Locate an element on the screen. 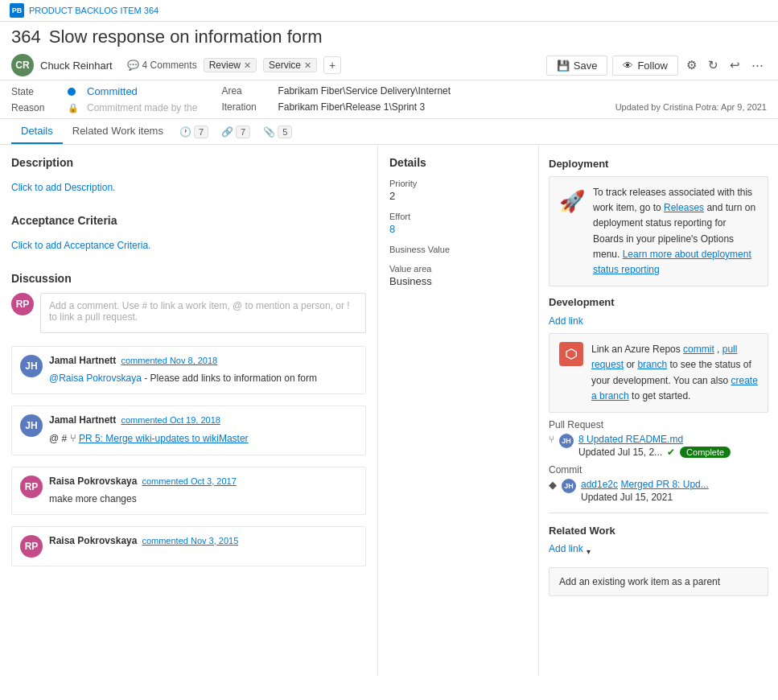 The height and width of the screenshot is (700, 778). avatar: JH is located at coordinates (31, 366).